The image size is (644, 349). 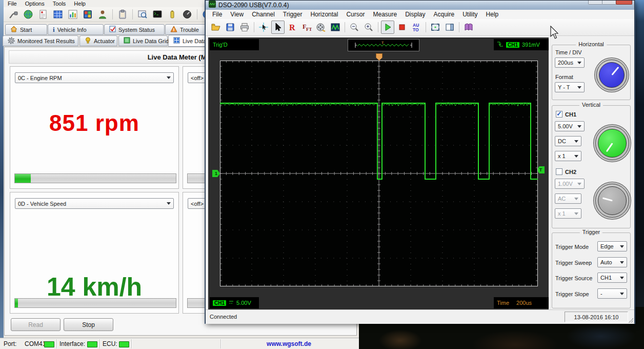 What do you see at coordinates (94, 203) in the screenshot?
I see `speed-parameter-select: 0D - Vehicle Speed` at bounding box center [94, 203].